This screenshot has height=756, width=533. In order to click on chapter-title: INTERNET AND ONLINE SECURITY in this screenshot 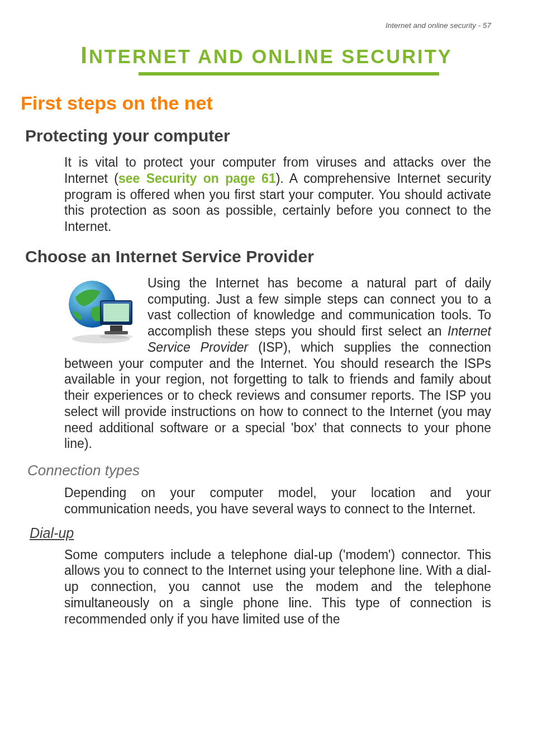, I will do `click(266, 55)`.